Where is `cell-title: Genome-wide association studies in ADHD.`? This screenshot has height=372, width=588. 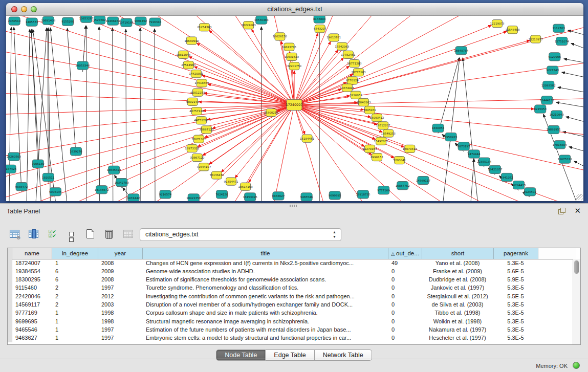 cell-title: Genome-wide association studies in ADHD. is located at coordinates (266, 271).